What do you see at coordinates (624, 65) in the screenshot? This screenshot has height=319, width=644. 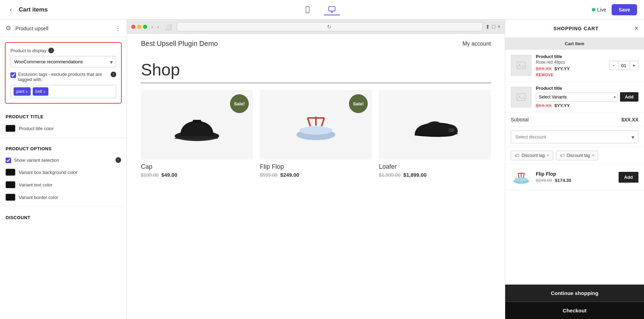 I see `cart-item-1-qty-controls: - 01 +` at bounding box center [624, 65].